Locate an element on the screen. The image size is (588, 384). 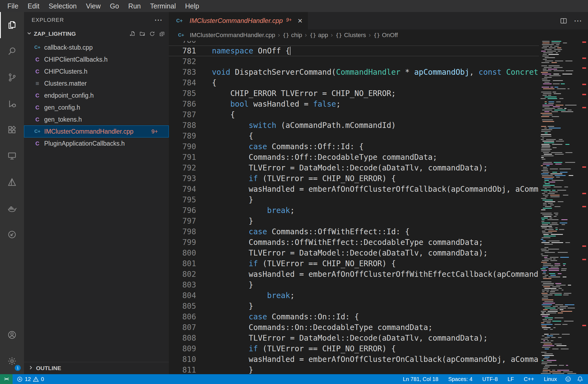
activity-search is located at coordinates (12, 51).